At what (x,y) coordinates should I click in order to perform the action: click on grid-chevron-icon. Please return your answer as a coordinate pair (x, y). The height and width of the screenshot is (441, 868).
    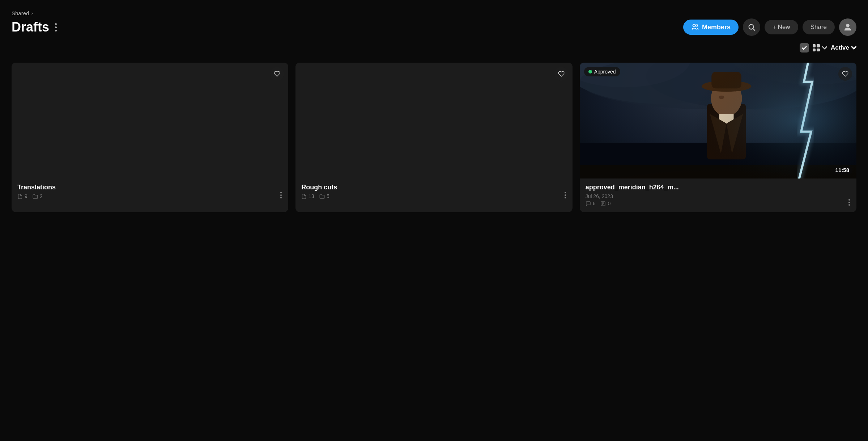
    Looking at the image, I should click on (825, 48).